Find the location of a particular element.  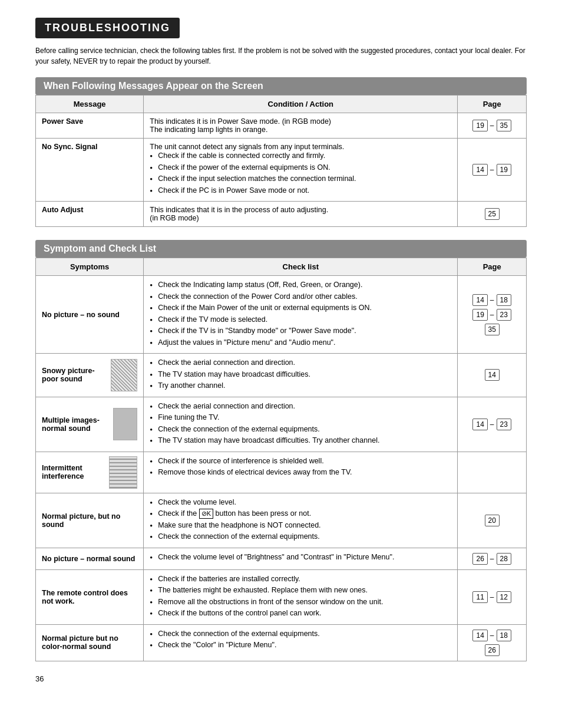

symptom-label: Snowy picture-poor sound is located at coordinates (90, 375).